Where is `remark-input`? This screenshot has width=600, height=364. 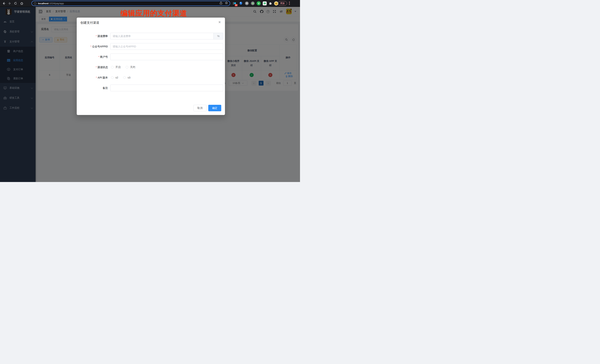
remark-input is located at coordinates (167, 88).